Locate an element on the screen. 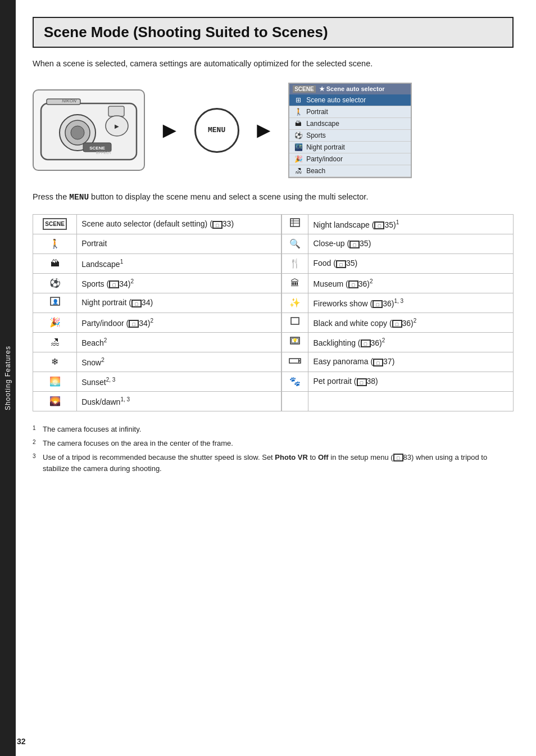 Image resolution: width=536 pixels, height=756 pixels. right-label-6: Black and white copy (□36)2 is located at coordinates (411, 323).